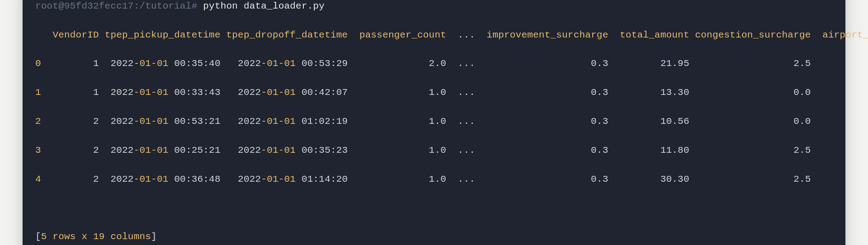 The width and height of the screenshot is (868, 245). Describe the element at coordinates (434, 93) in the screenshot. I see `table-row: 1 1 2022-01-01 00:33:43 2022-01-01 00:42…` at that location.